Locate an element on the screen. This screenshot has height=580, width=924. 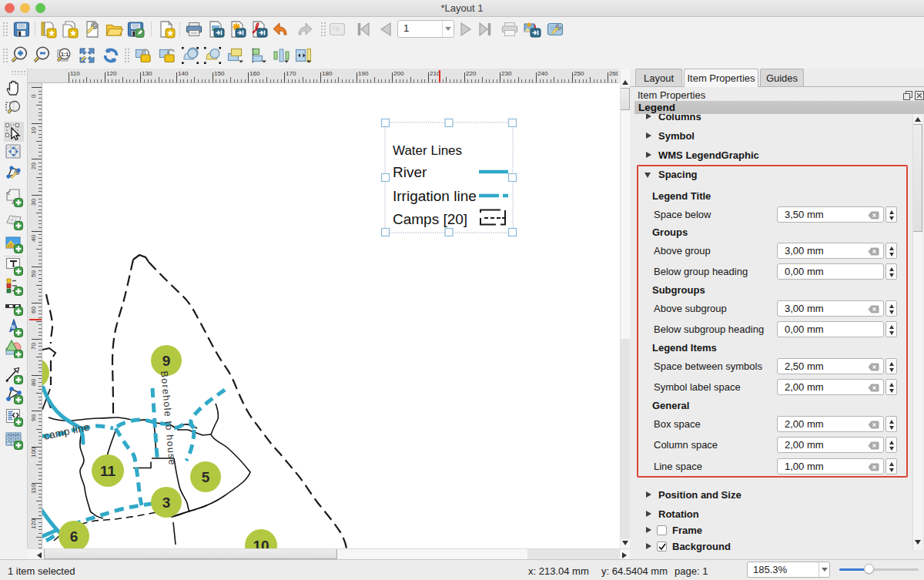
svg-text: 10 is located at coordinates (260, 543).